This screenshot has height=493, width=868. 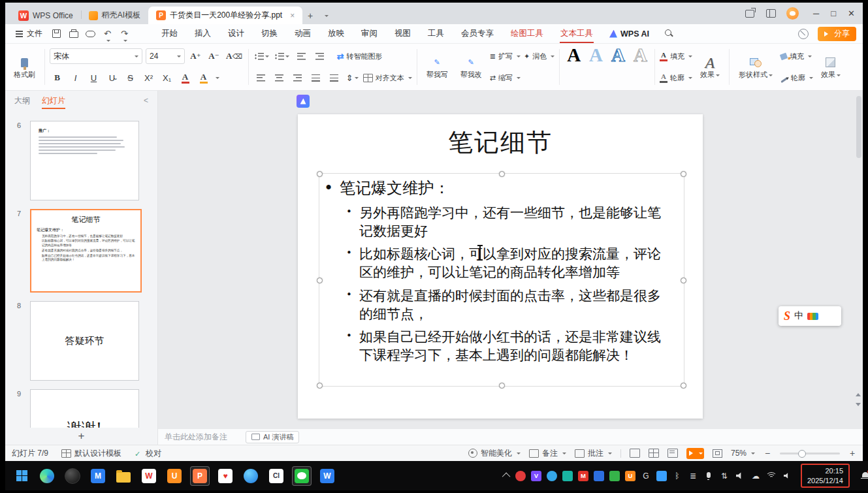 I want to click on collapse-panel-icon: <, so click(x=146, y=101).